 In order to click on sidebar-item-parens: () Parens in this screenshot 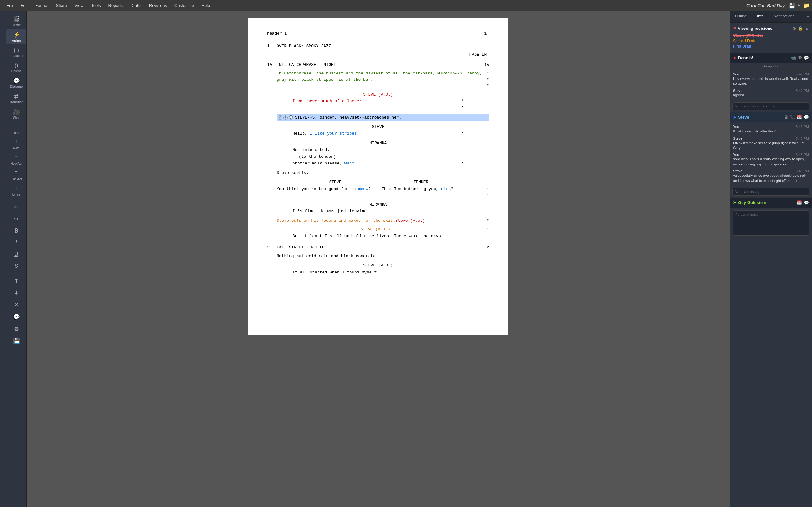, I will do `click(16, 68)`.